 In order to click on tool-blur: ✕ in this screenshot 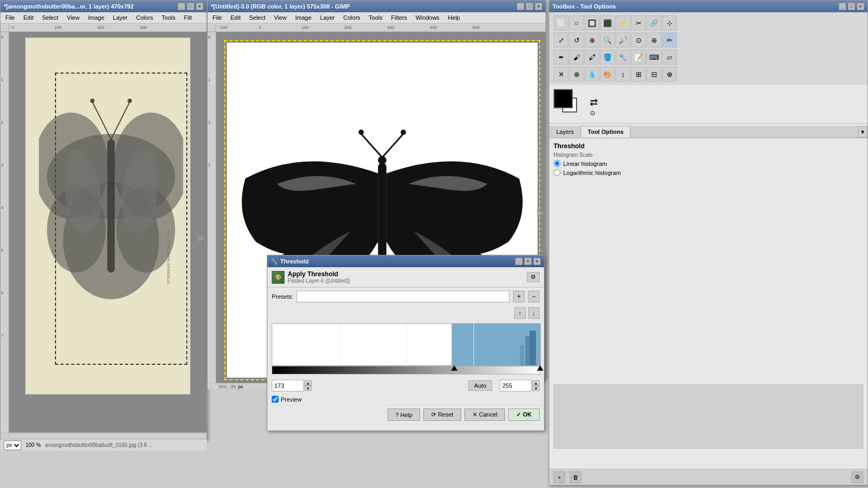, I will do `click(561, 74)`.